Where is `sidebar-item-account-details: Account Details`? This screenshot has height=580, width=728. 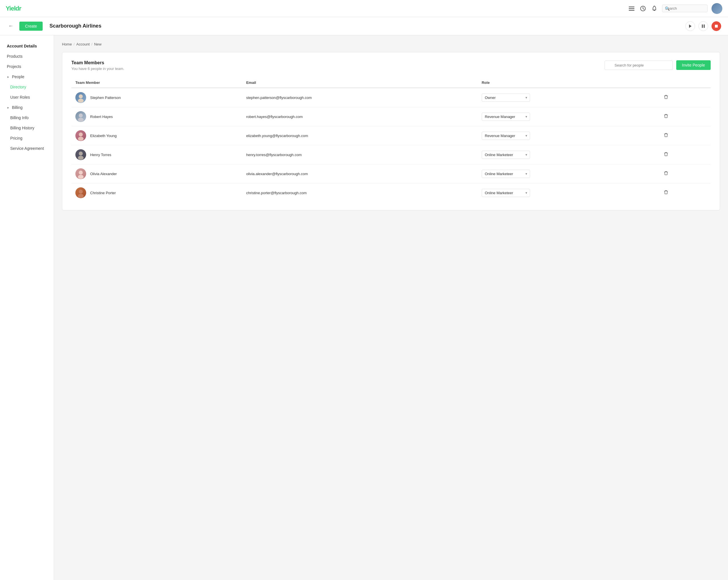
sidebar-item-account-details: Account Details is located at coordinates (27, 46).